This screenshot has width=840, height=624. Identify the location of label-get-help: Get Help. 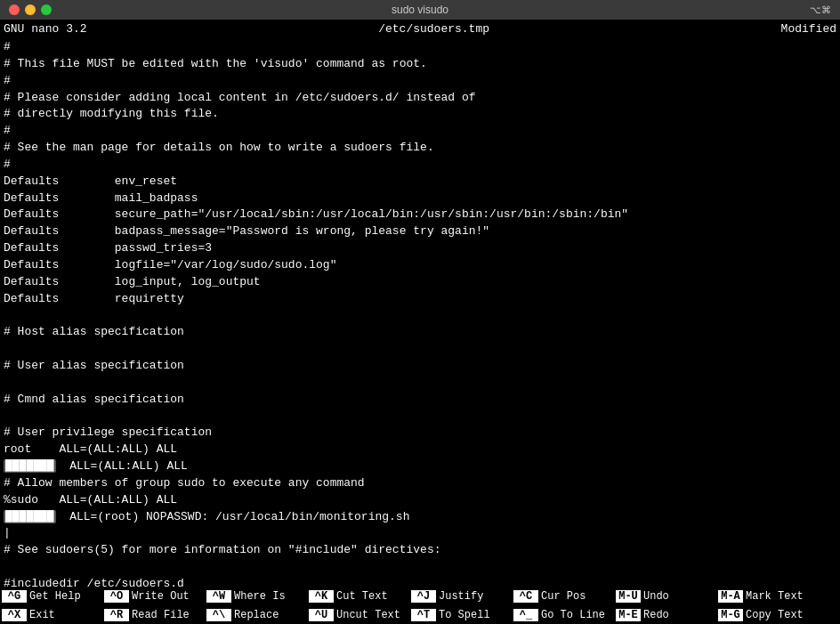
(55, 596).